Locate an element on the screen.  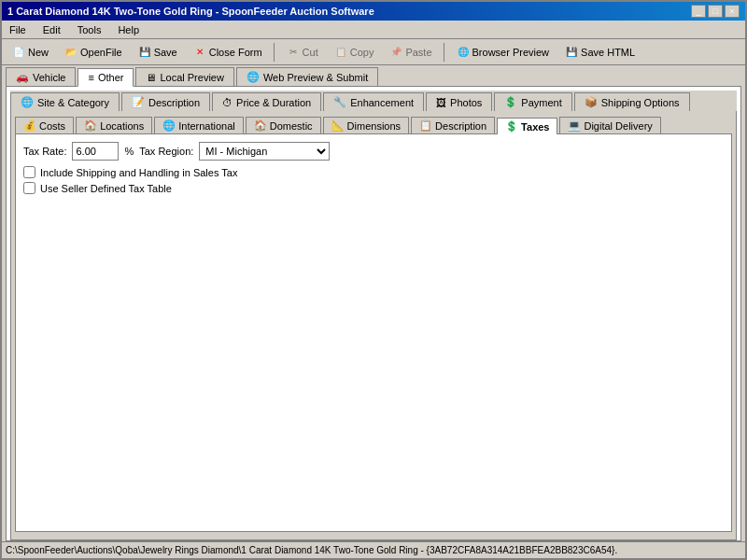
title-bar-buttons: _ □ × is located at coordinates (715, 11).